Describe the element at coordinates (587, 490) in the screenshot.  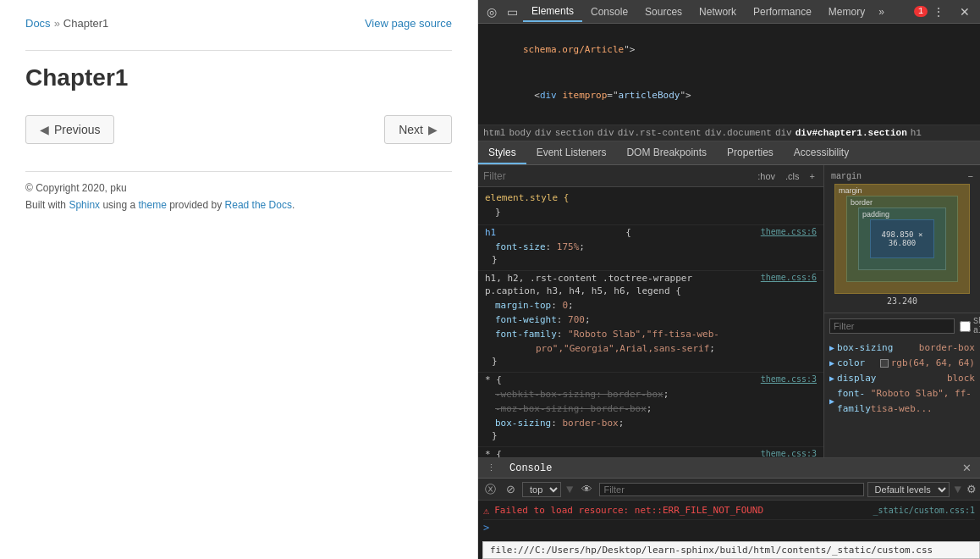
I see `console-eye-btn: 👁` at that location.